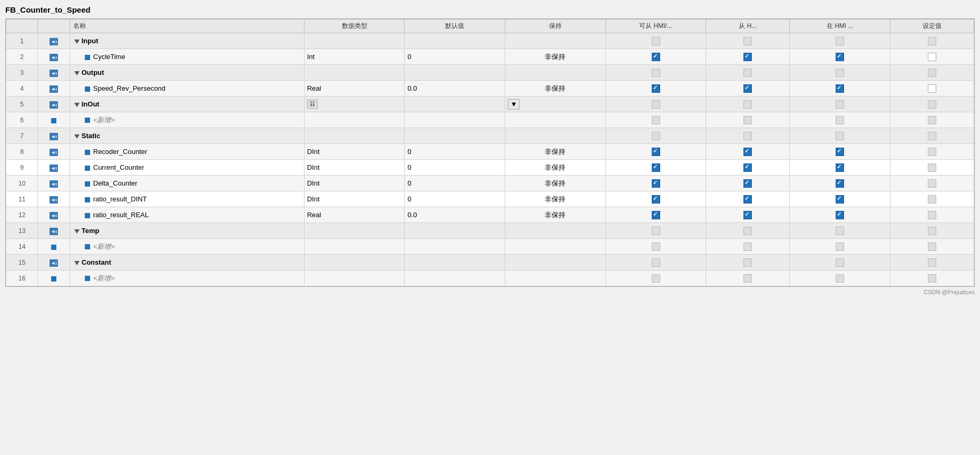 Image resolution: width=980 pixels, height=455 pixels. I want to click on name-cell: ratio_result_REAL, so click(187, 215).